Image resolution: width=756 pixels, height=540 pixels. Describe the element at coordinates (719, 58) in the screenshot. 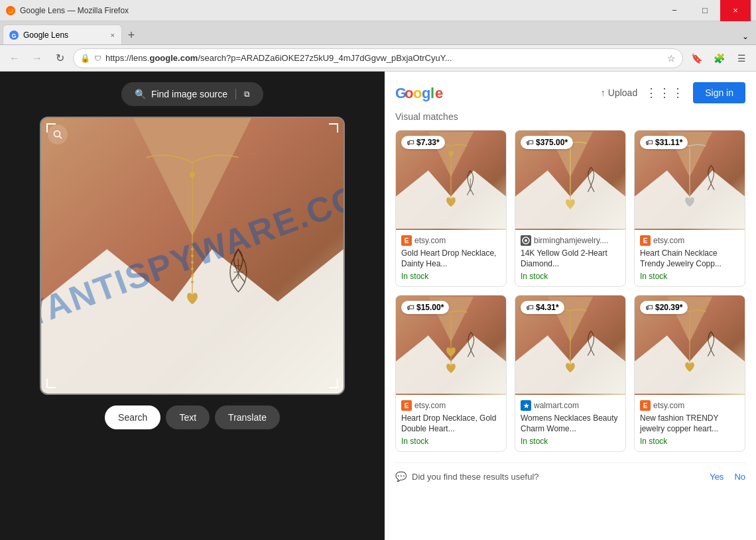

I see `extensions-button: 🧩` at that location.